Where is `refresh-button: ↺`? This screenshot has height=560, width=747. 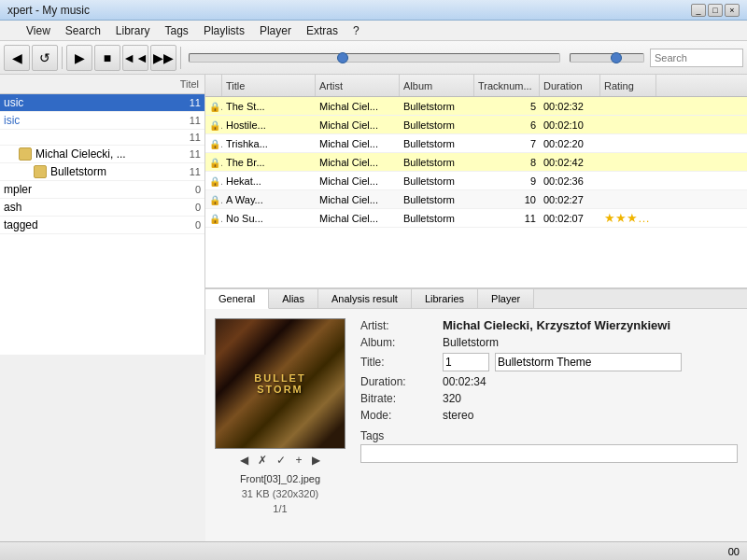 refresh-button: ↺ is located at coordinates (45, 58).